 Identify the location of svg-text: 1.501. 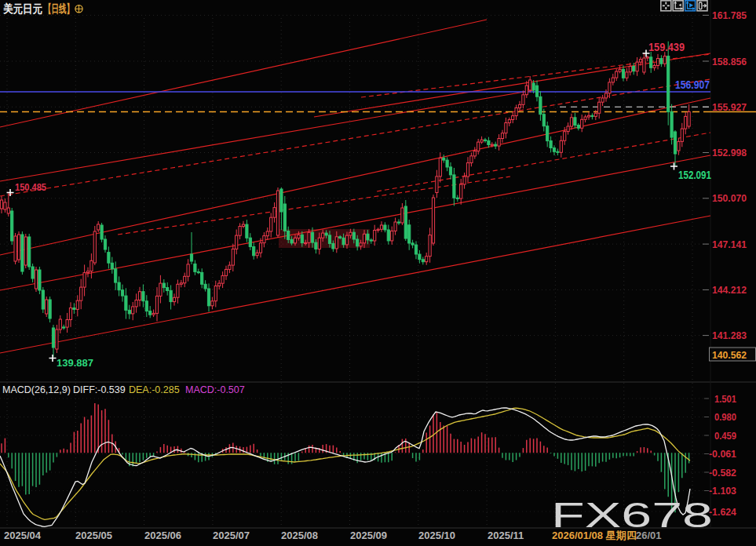
(725, 399).